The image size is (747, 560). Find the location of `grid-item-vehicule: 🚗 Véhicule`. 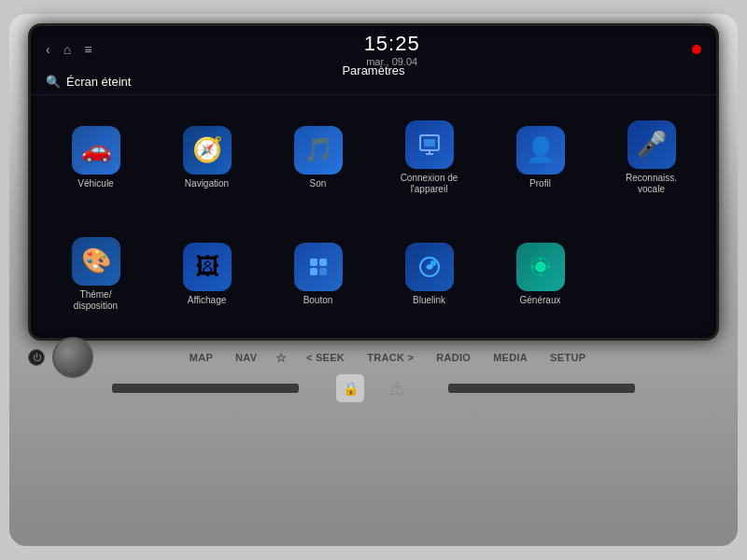

grid-item-vehicule: 🚗 Véhicule is located at coordinates (96, 158).